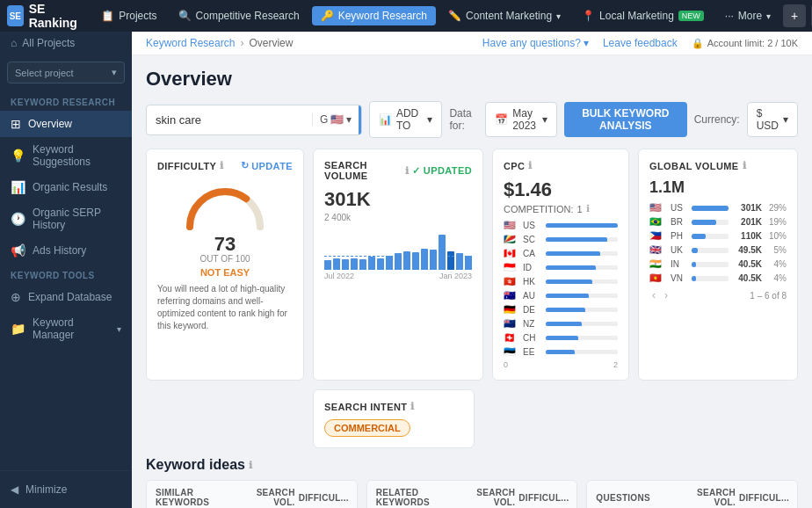 The width and height of the screenshot is (812, 508). Describe the element at coordinates (442, 171) in the screenshot. I see `updated-label: ✓ Updated` at that location.